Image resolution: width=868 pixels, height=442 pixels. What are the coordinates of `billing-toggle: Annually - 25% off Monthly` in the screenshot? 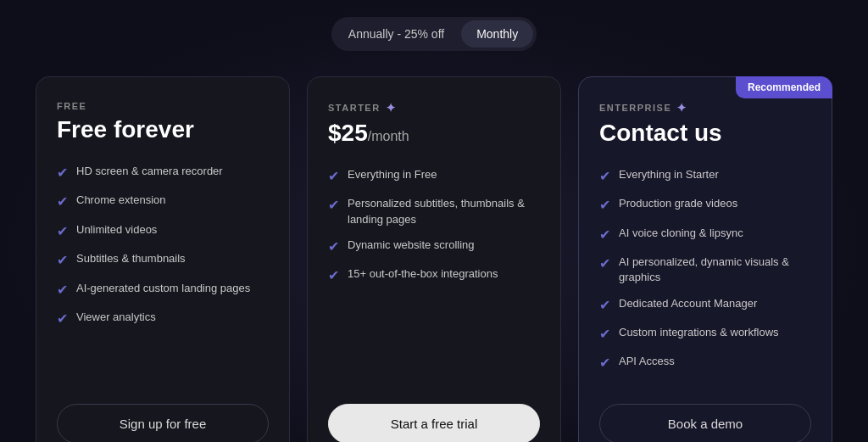 It's located at (434, 34).